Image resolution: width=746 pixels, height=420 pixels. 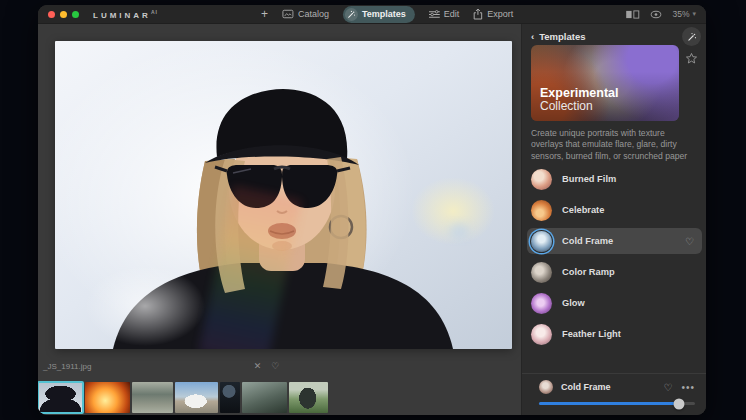 What do you see at coordinates (500, 14) in the screenshot?
I see `tab-label: Export` at bounding box center [500, 14].